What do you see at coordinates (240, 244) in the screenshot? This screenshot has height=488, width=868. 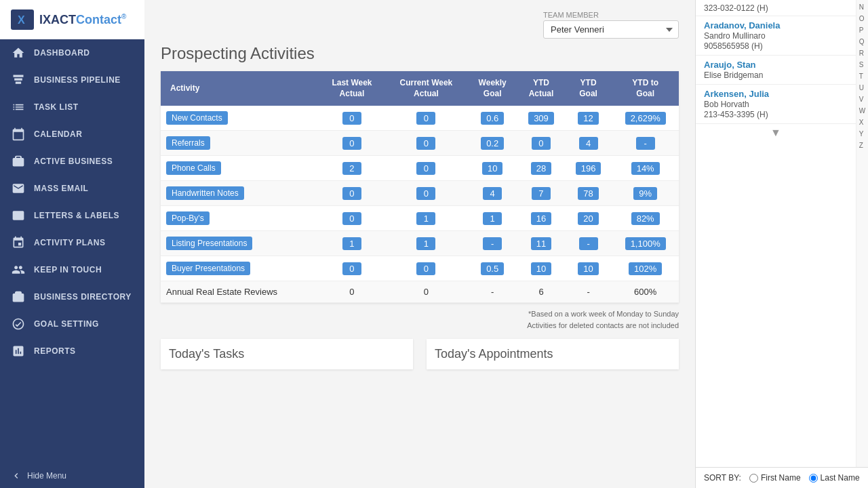 I see `cell-activity: Listing Presentations` at bounding box center [240, 244].